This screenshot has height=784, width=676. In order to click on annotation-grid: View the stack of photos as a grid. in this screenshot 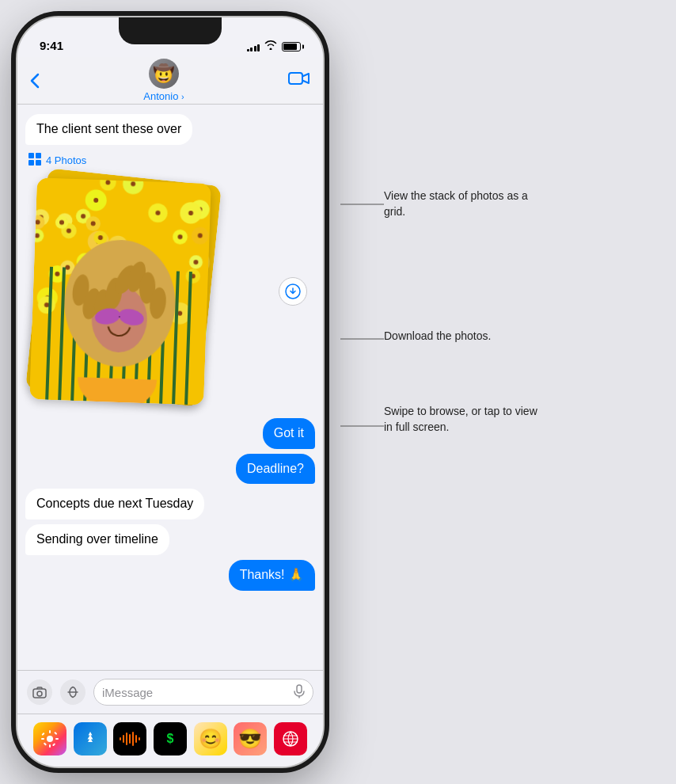, I will do `click(463, 204)`.